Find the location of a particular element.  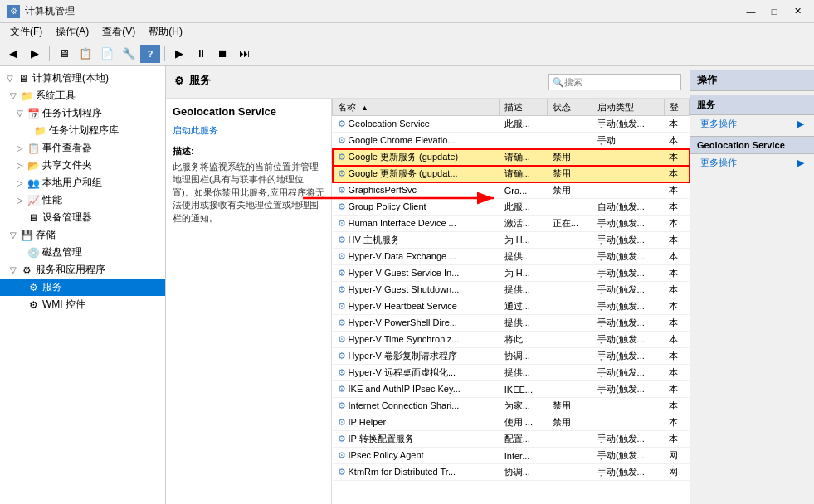

col-logon: 登 is located at coordinates (676, 108).